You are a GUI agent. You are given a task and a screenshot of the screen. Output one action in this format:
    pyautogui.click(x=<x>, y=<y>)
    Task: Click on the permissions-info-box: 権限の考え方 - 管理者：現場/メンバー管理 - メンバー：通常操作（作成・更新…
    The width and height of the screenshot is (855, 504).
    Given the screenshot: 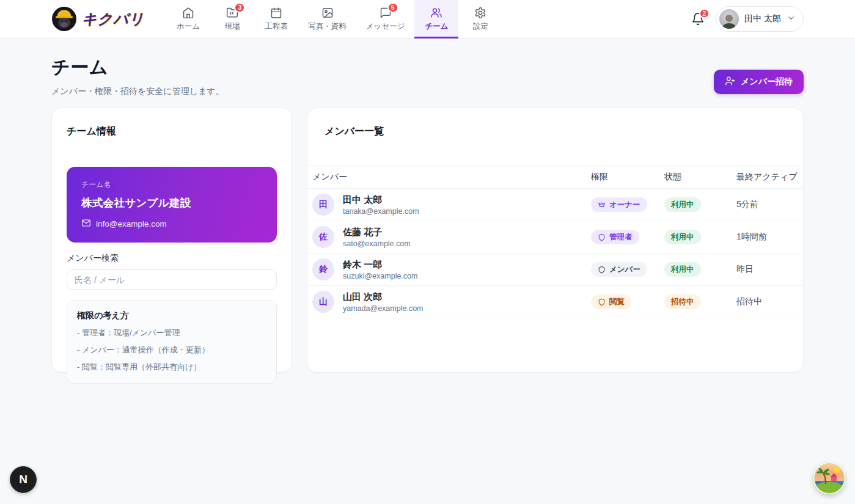 What is the action you would take?
    pyautogui.click(x=172, y=342)
    